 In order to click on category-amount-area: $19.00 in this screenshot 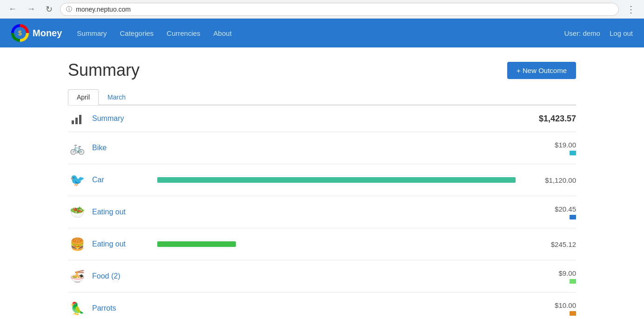, I will do `click(550, 148)`.